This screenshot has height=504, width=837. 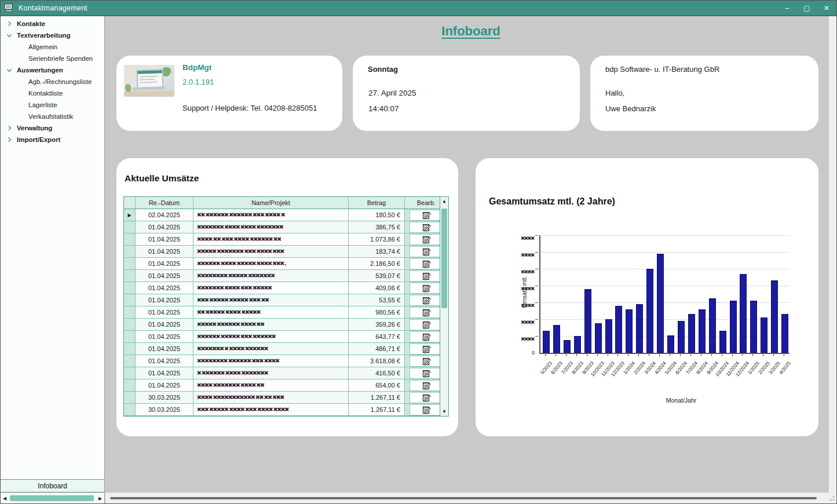 I want to click on column-header-name: Name/Projekt, so click(x=271, y=203).